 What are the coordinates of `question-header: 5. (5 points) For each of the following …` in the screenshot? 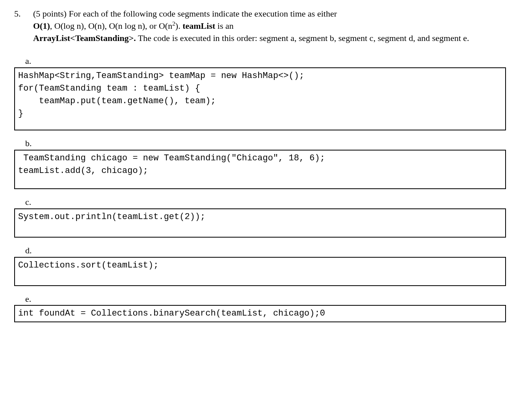 It's located at (260, 26).